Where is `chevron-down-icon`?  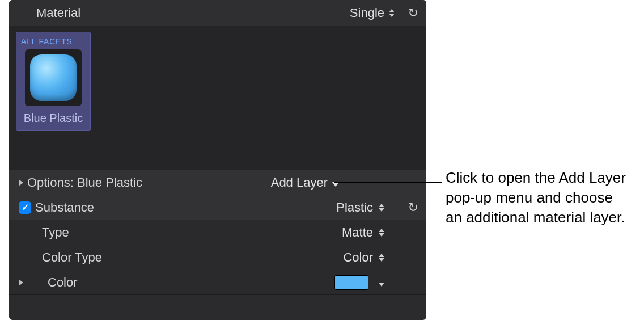 chevron-down-icon is located at coordinates (379, 283).